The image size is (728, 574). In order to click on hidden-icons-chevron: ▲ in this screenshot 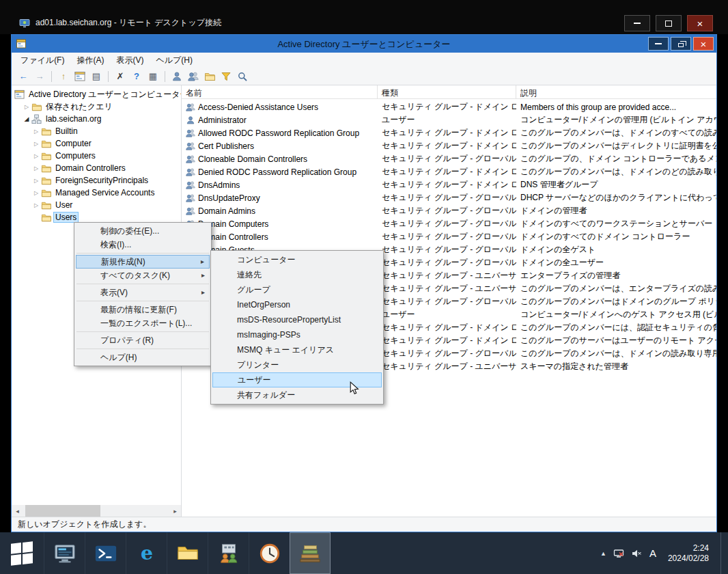, I will do `click(604, 554)`.